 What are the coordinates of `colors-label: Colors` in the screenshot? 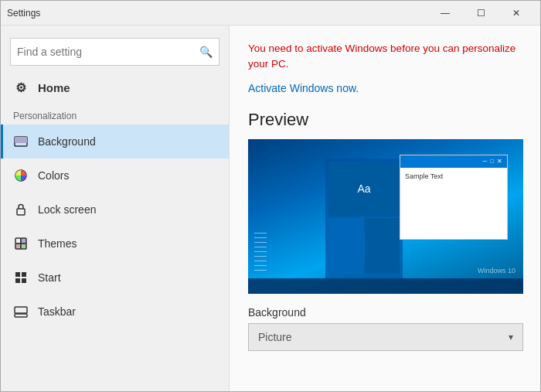 It's located at (53, 176).